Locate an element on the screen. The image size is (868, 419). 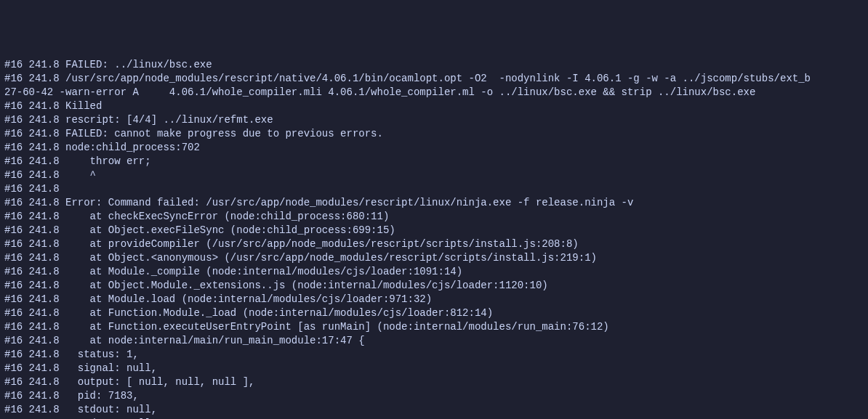
log-line: #16 241.8 rescript: [4/4] ../linux/refmt… is located at coordinates (434, 121).